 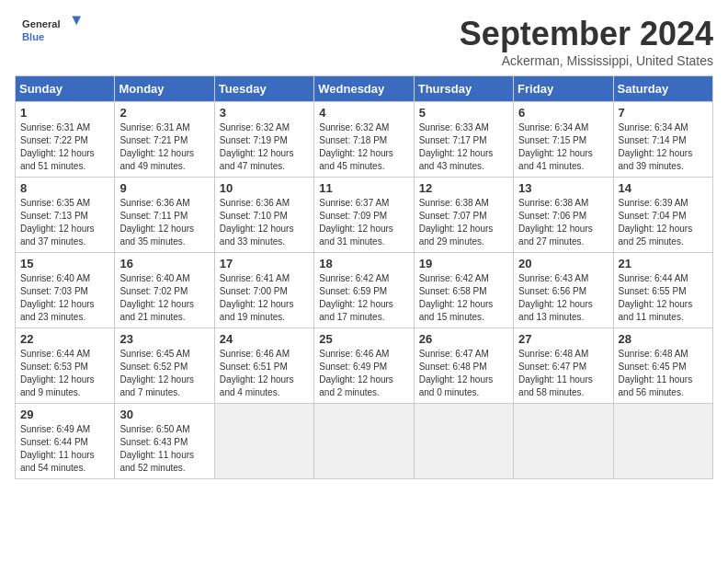 I want to click on day-info: Sunrise: 6:43 AMSunset: 6:56 PMDaylight:…, so click(x=563, y=298).